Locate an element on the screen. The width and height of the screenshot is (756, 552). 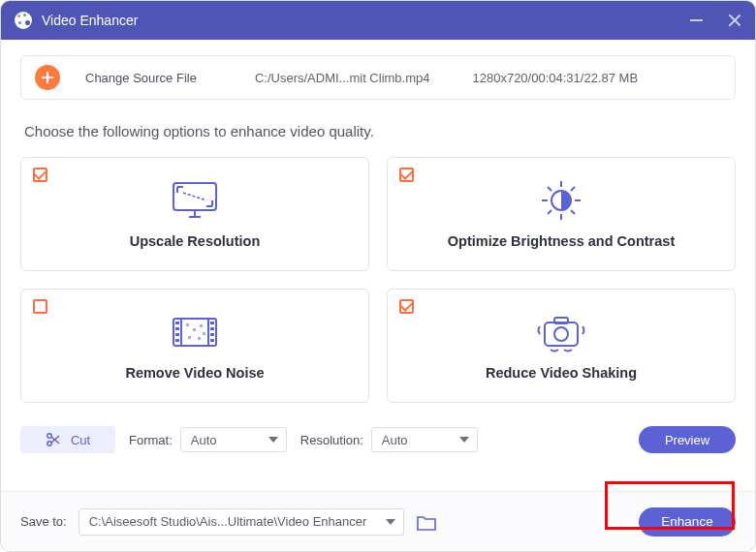
resolution-value: Auto is located at coordinates (395, 440).